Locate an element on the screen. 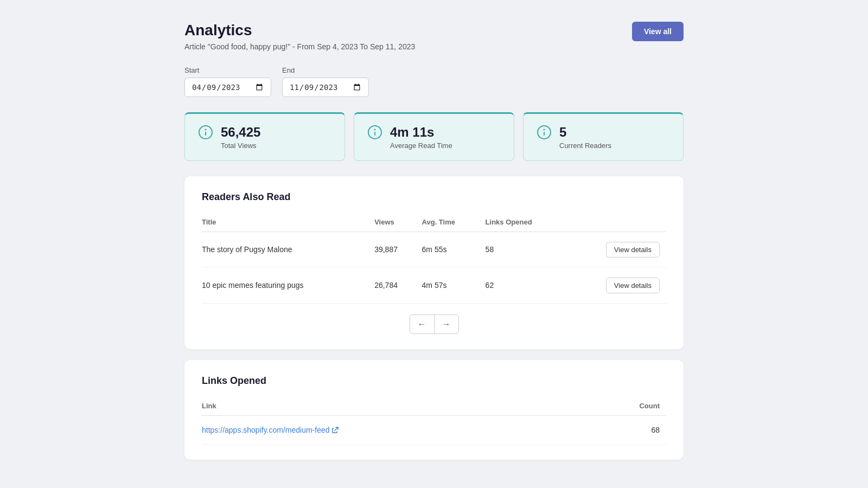 The image size is (868, 488). row-views: 26,784 is located at coordinates (398, 285).